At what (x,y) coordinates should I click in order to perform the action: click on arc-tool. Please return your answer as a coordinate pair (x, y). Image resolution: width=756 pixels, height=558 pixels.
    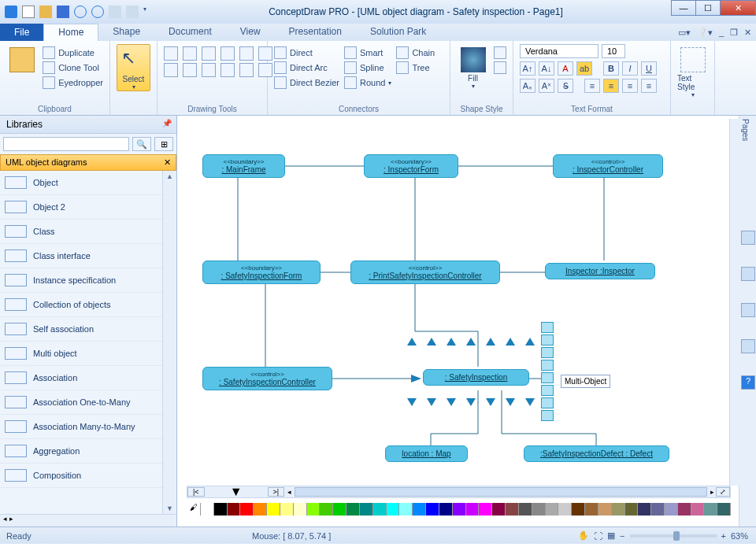
    Looking at the image, I should click on (246, 54).